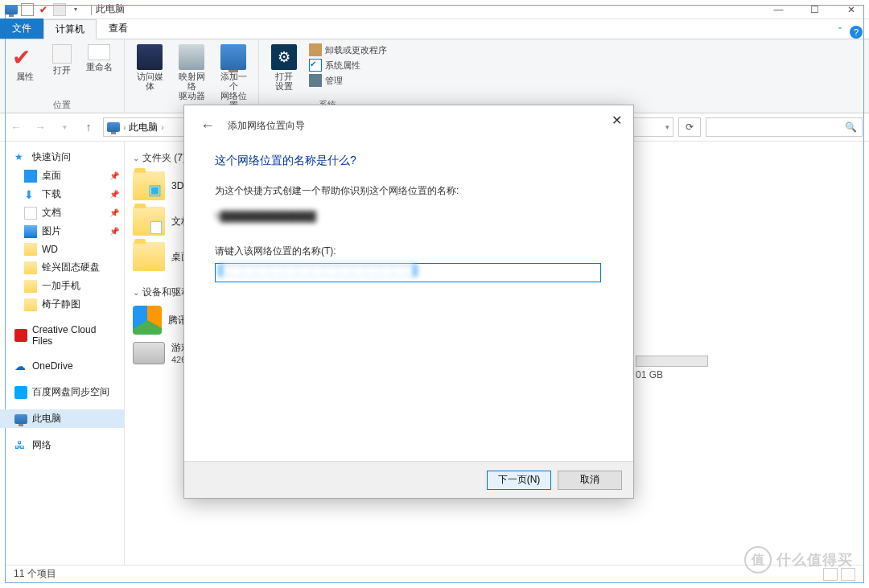  What do you see at coordinates (43, 10) in the screenshot?
I see `qat-check-icon: ✔` at bounding box center [43, 10].